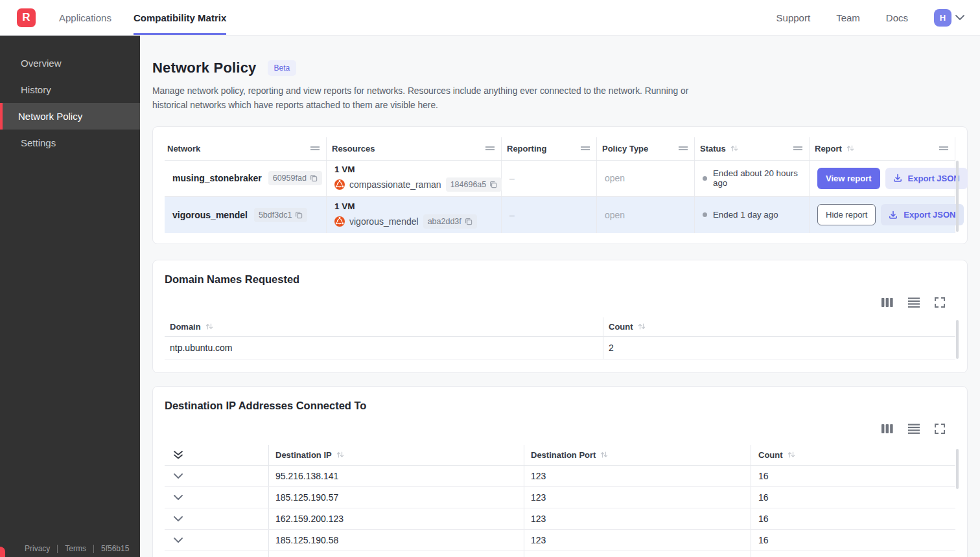 The width and height of the screenshot is (980, 557). I want to click on network-row: vigorous_mendel 5bdf3dc1 1 VM vigorous_m…, so click(560, 215).